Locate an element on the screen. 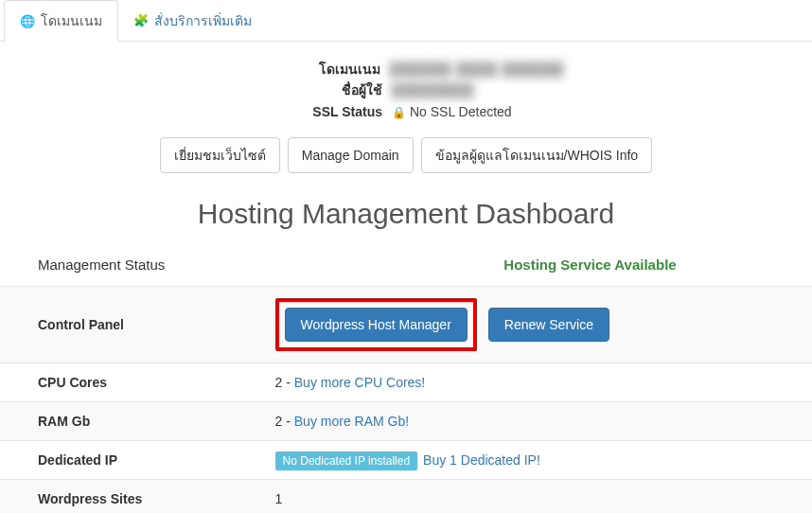  user-label: ชื่อผู้ใช้ is located at coordinates (316, 90).